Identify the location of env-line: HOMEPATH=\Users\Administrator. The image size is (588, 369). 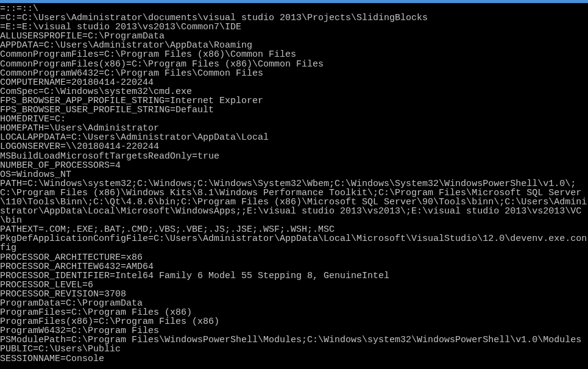
(294, 128).